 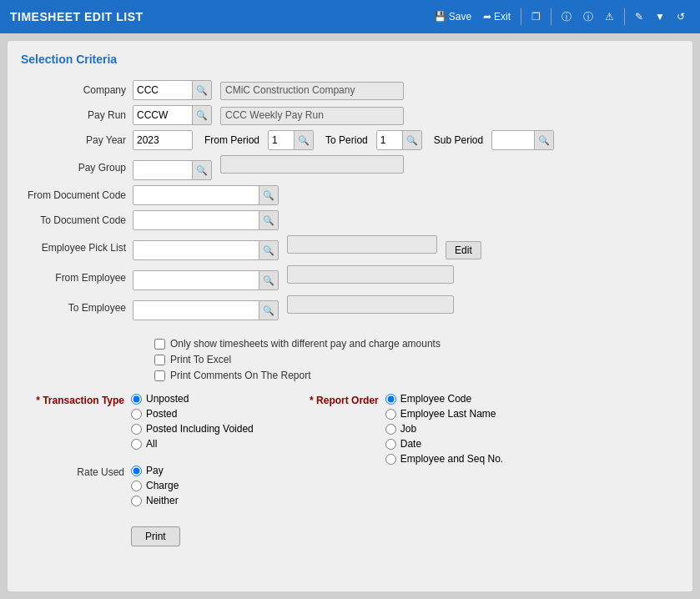 What do you see at coordinates (232, 140) in the screenshot?
I see `from-period-label: From Period` at bounding box center [232, 140].